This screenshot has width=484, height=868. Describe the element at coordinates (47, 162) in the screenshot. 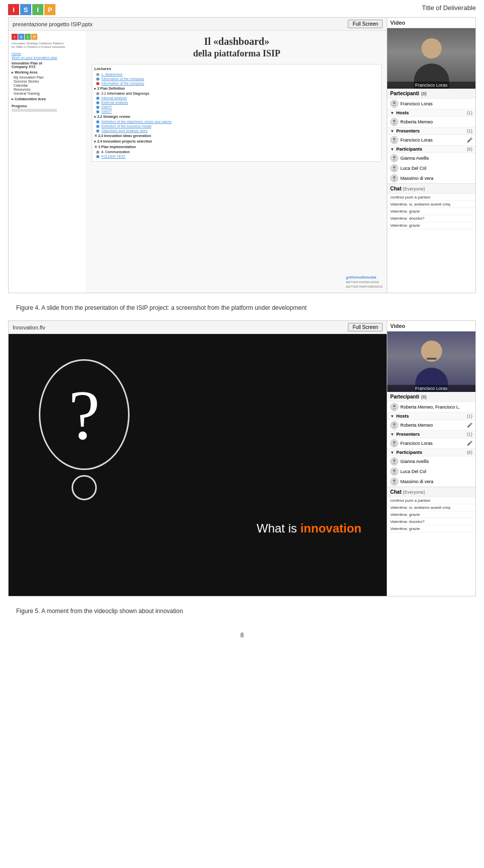

I see `slide-left-nav: I S I P Innovation Strategic Initiatives…` at that location.